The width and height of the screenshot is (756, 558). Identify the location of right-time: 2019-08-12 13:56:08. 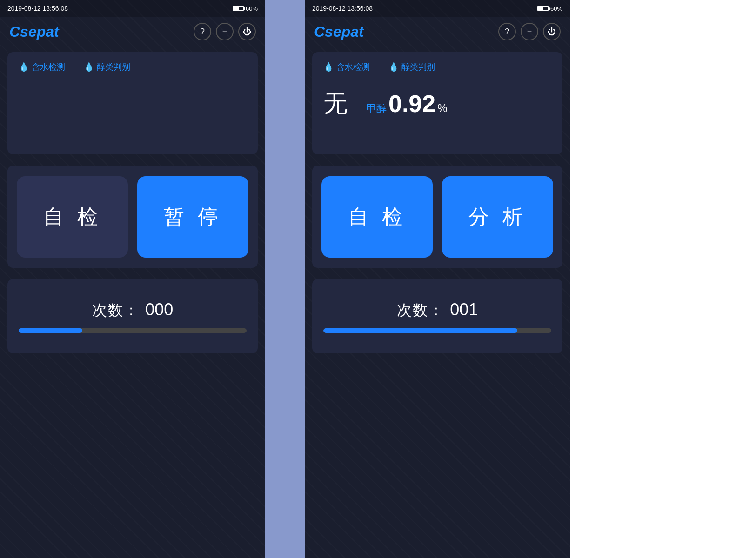
(342, 8).